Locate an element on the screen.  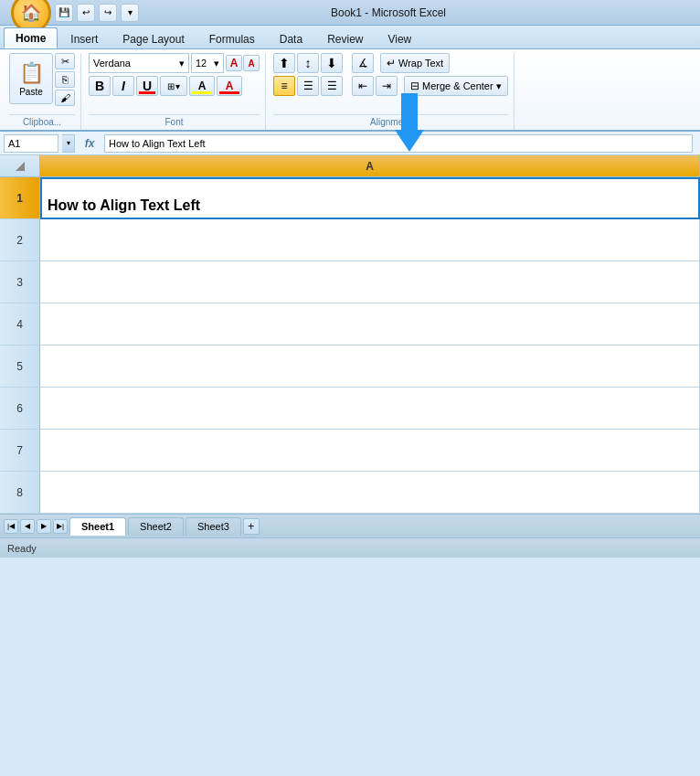
wrap-text-icon: ↵ is located at coordinates (391, 63).